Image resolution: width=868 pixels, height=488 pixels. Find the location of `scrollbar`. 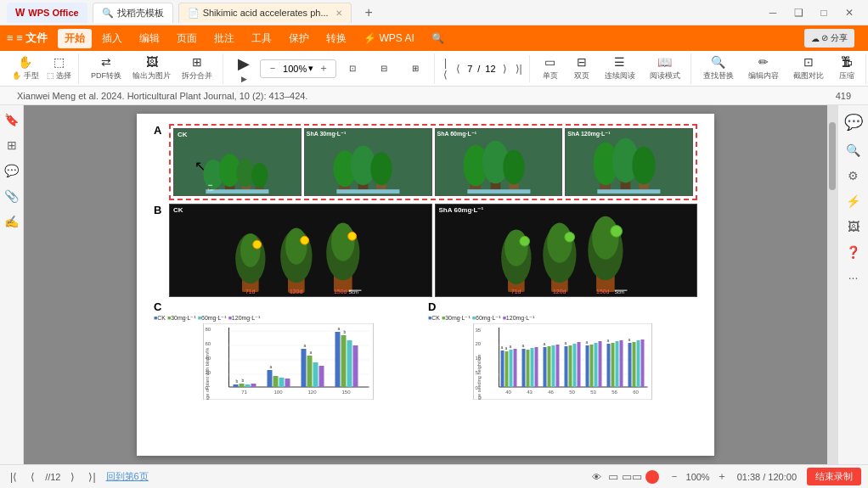

scrollbar is located at coordinates (832, 285).